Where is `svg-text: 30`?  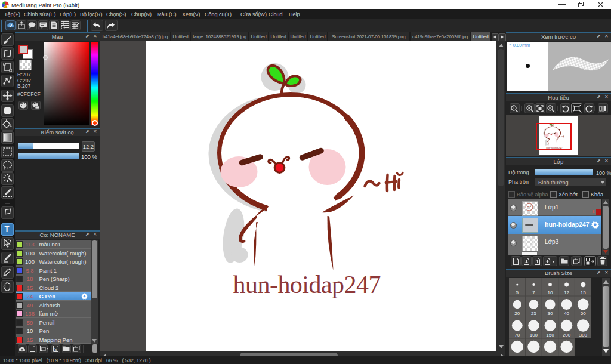
svg-text: 30 is located at coordinates (550, 314).